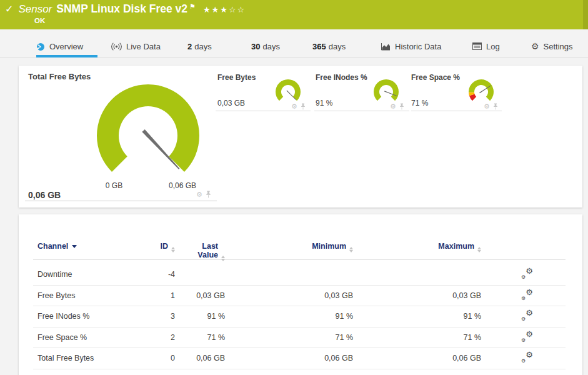 Image resolution: width=588 pixels, height=375 pixels. Describe the element at coordinates (418, 46) in the screenshot. I see `tab-label: Historic Data` at that location.